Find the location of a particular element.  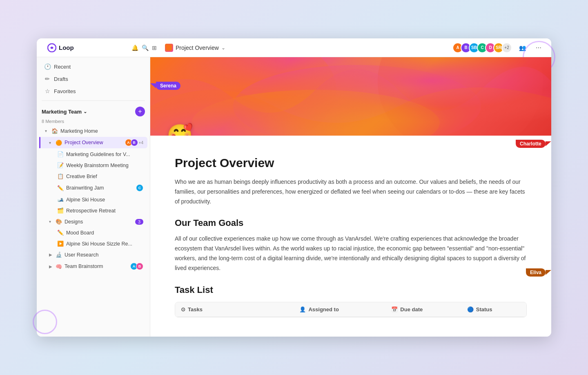

marketing-guidelines-label: Marketing Guidelines for V... is located at coordinates (105, 154).